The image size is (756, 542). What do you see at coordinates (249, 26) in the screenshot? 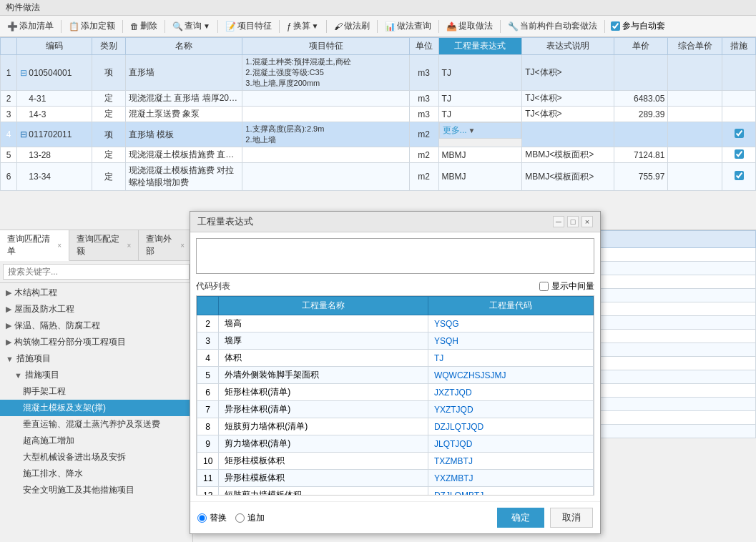
I see `project-features-button: 📝 项目特征` at bounding box center [249, 26].